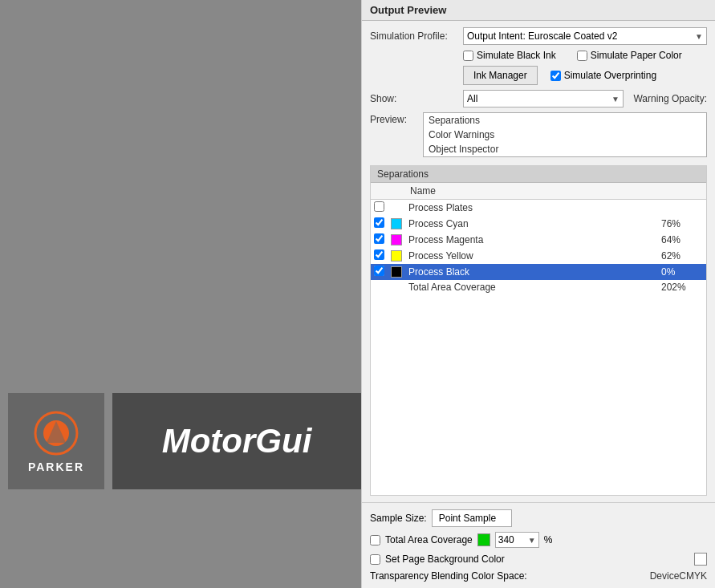  What do you see at coordinates (501, 75) in the screenshot?
I see `ink-manager-button: Ink Manager` at bounding box center [501, 75].